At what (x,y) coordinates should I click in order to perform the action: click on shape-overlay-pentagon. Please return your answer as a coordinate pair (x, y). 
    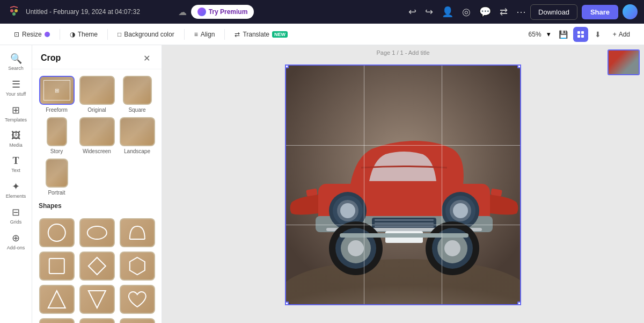
    Looking at the image, I should click on (57, 321).